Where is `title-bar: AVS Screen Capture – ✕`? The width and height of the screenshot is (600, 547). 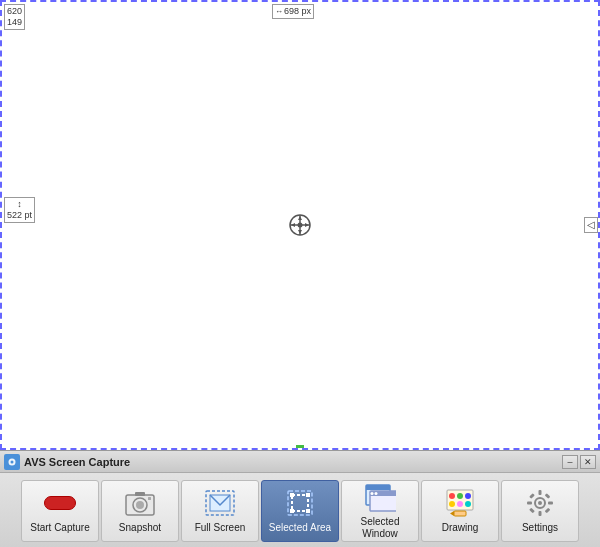
title-bar: AVS Screen Capture – ✕ is located at coordinates (300, 462).